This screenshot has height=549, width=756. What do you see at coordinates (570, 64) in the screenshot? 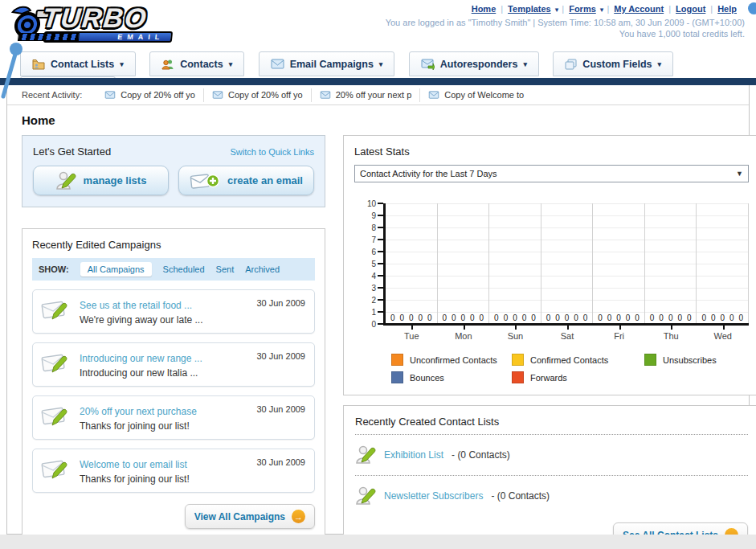
I see `pages-icon` at bounding box center [570, 64].